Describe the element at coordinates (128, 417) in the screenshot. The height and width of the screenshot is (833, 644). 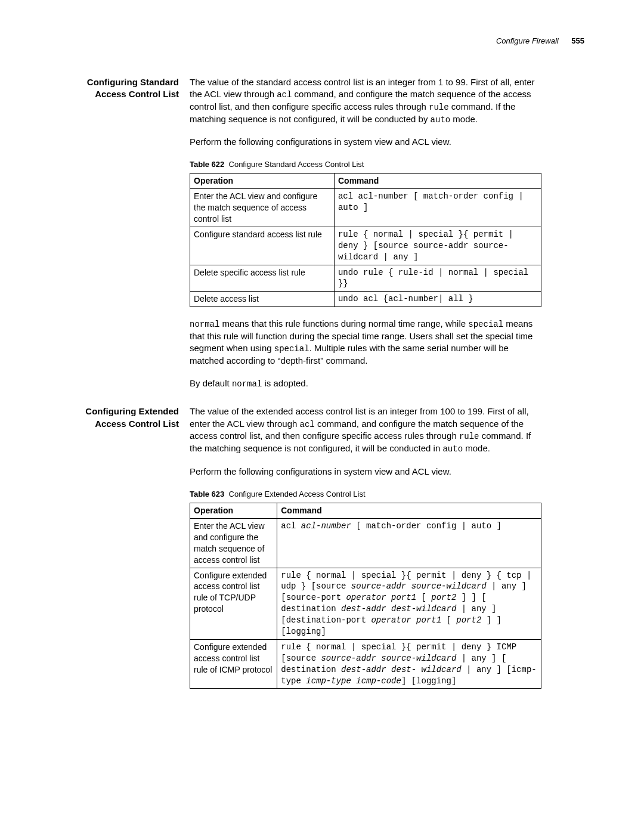
I see `section-heading: Configuring Extended Access Control List` at that location.